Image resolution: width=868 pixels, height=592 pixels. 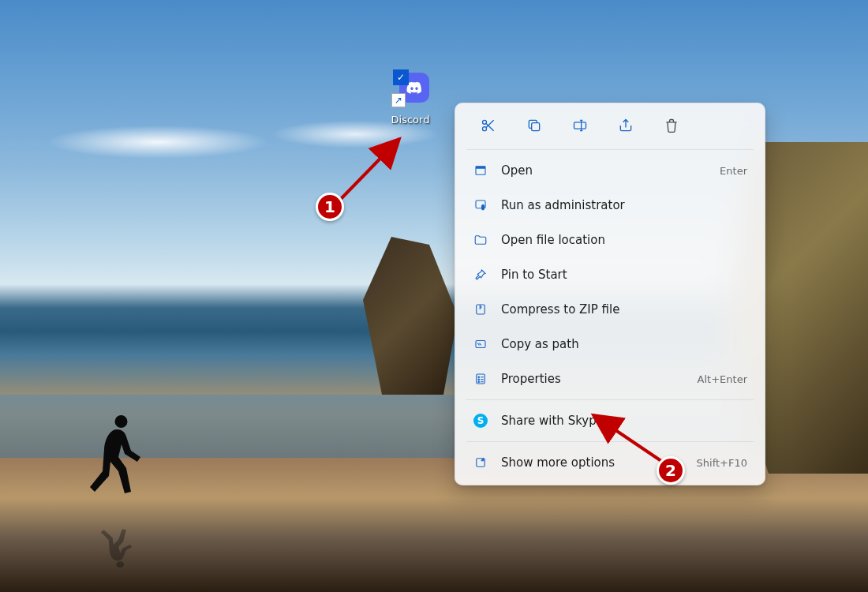 I want to click on menu-item-label: Open, so click(x=611, y=170).